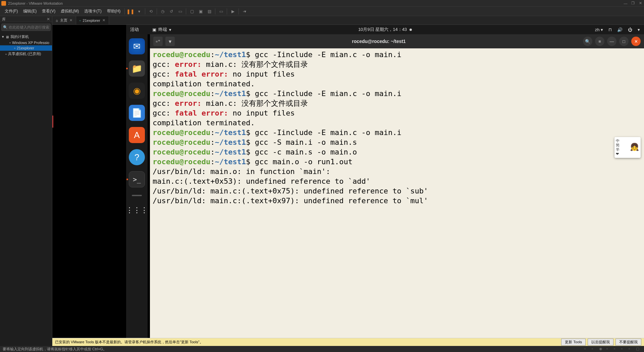 The image size is (644, 352). Describe the element at coordinates (322, 3) in the screenshot. I see `window-titlebar: 21explorer - VMware Workstation — ❐ ✕` at that location.